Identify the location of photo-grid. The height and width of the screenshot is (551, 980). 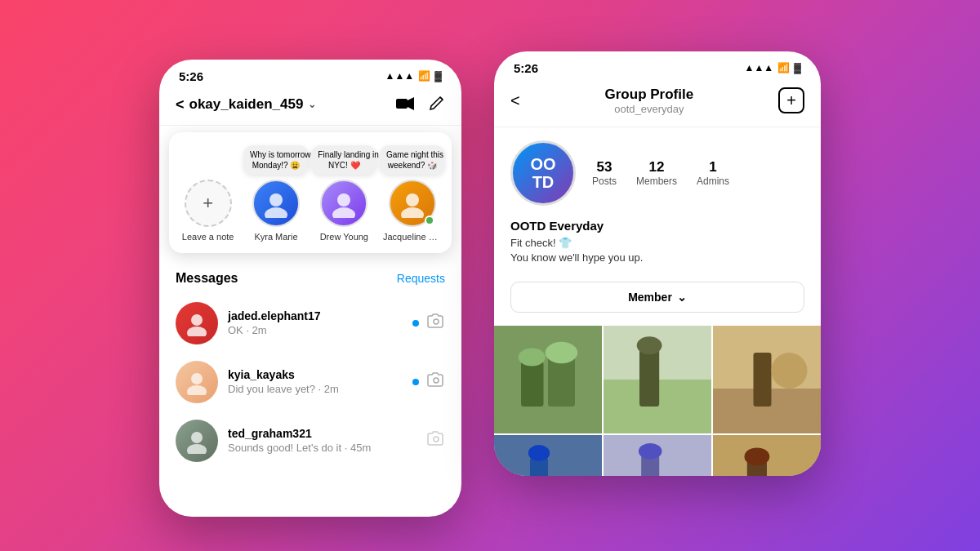
(657, 401).